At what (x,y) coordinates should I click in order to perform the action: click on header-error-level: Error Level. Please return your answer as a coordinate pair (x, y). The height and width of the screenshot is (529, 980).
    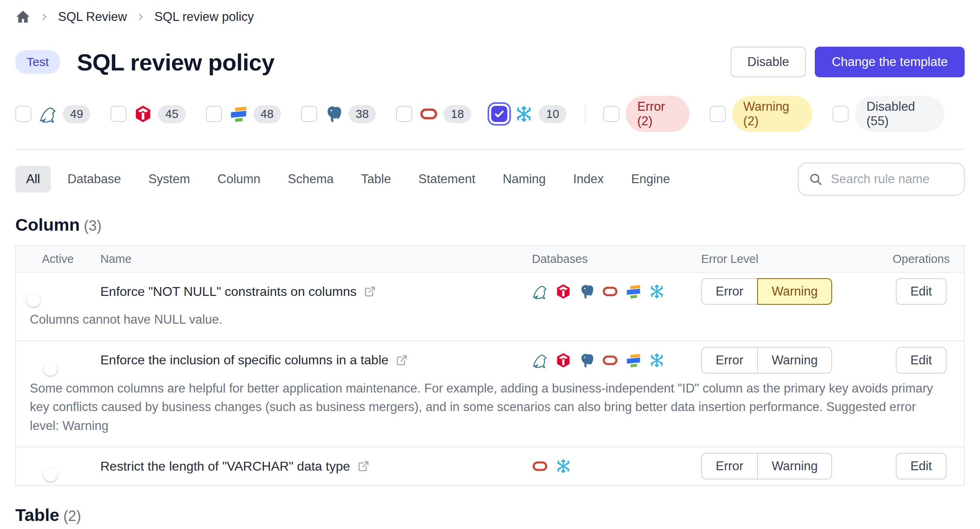
    Looking at the image, I should click on (790, 259).